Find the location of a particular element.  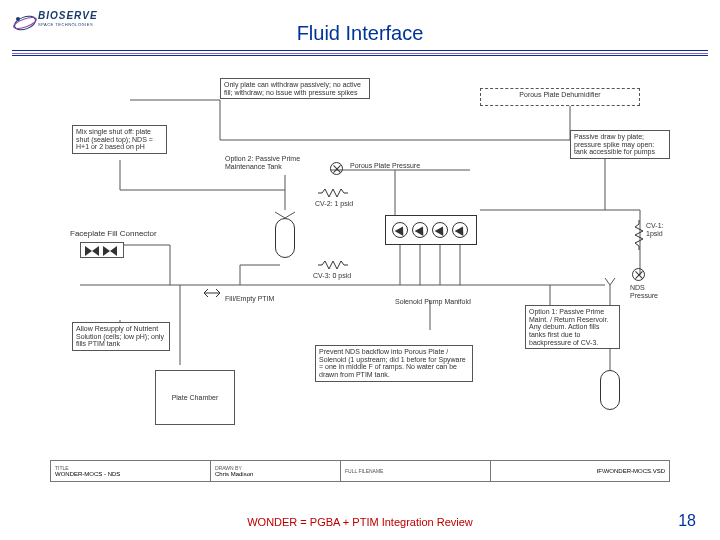

plate-chamber: Plate Chamber is located at coordinates (195, 398).